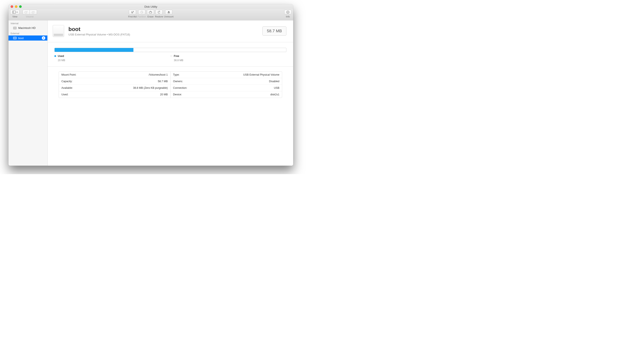  What do you see at coordinates (176, 56) in the screenshot?
I see `legend-free-label: Free` at bounding box center [176, 56].